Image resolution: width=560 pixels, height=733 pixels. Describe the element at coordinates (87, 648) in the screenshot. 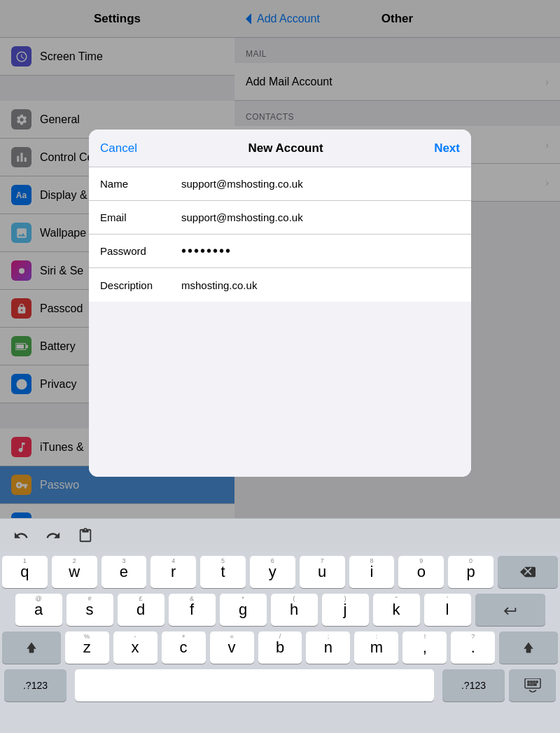

I see `key-z: % z` at that location.